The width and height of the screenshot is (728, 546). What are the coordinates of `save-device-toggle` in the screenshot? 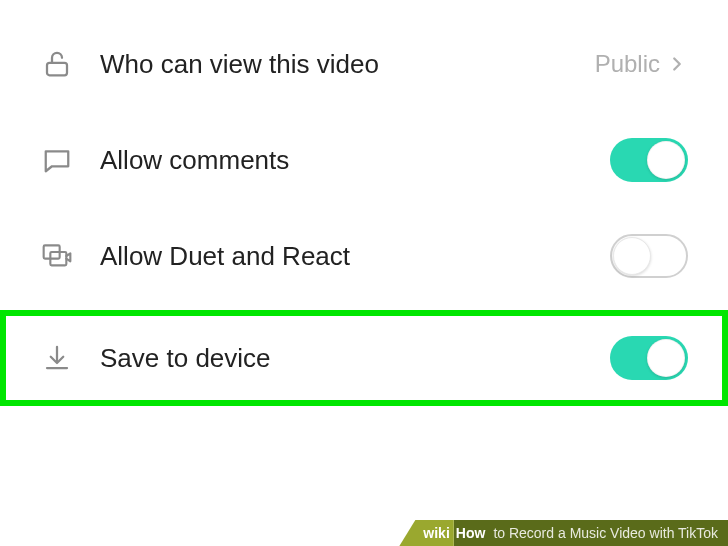 It's located at (649, 358).